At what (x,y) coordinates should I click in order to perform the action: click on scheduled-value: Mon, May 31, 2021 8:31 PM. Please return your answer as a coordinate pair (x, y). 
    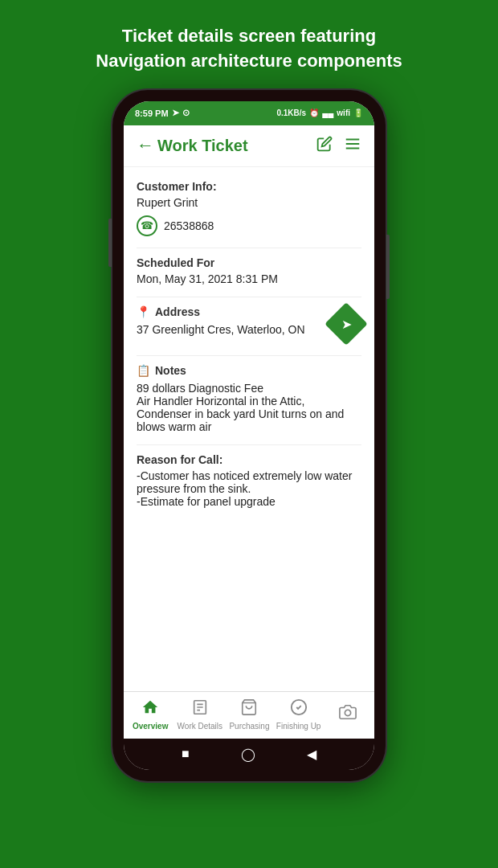
    Looking at the image, I should click on (249, 279).